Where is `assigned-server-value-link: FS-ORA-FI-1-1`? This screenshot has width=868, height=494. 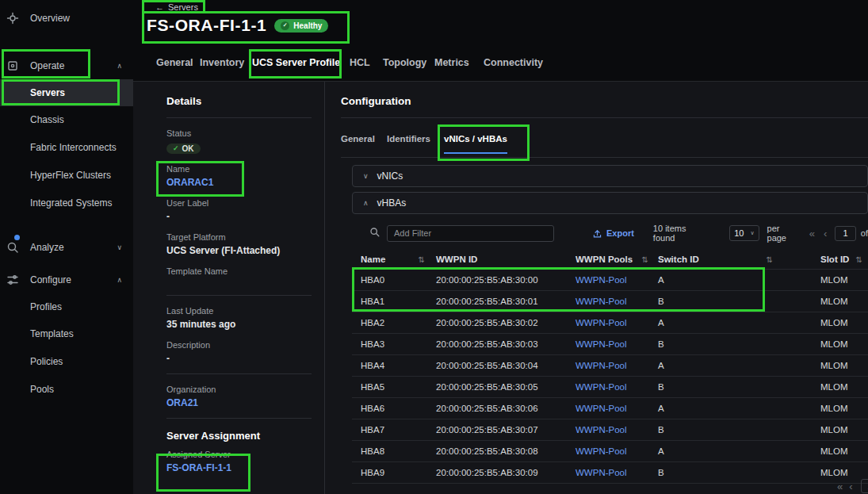 assigned-server-value-link: FS-ORA-FI-1-1 is located at coordinates (239, 468).